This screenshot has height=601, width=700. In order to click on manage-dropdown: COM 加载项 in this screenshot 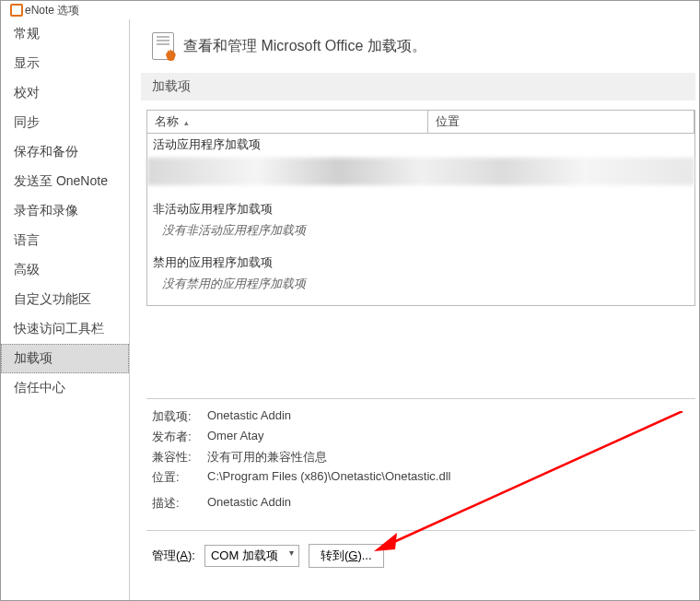, I will do `click(252, 556)`.